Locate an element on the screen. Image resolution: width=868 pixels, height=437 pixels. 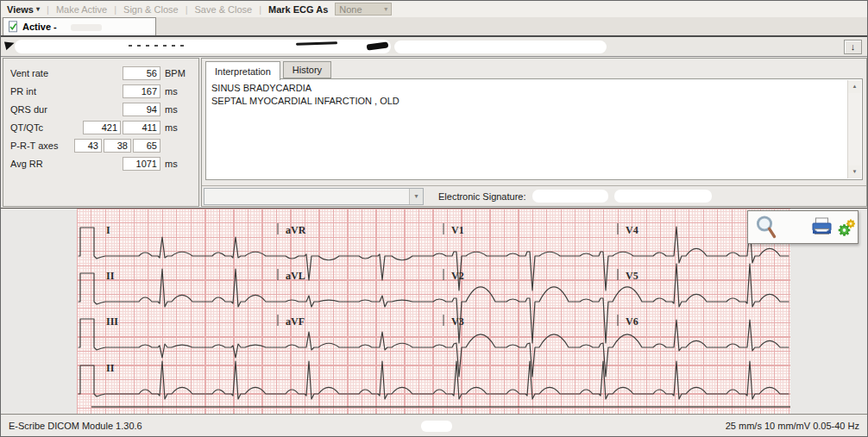
qtc-value: 411 is located at coordinates (142, 128).